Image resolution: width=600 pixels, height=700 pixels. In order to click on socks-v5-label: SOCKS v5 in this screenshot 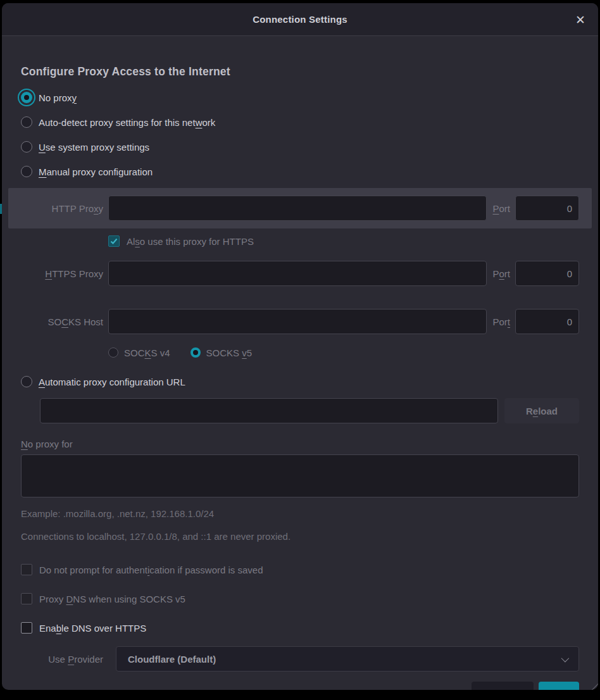, I will do `click(229, 353)`.